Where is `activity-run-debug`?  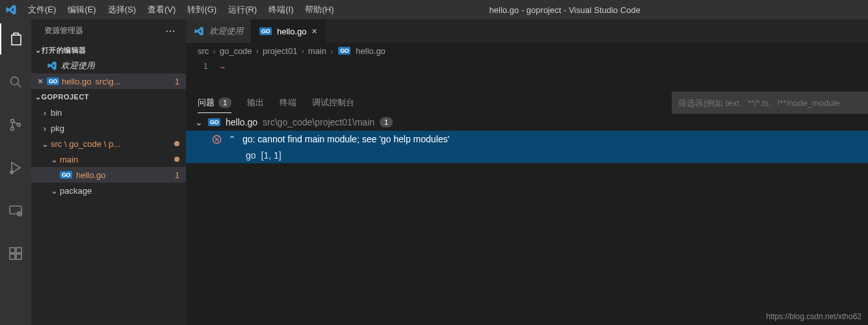 activity-run-debug is located at coordinates (16, 168).